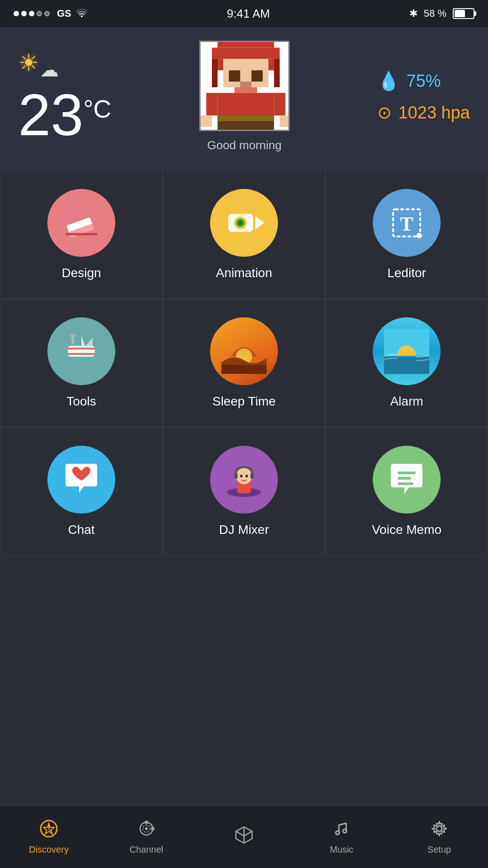  What do you see at coordinates (407, 363) in the screenshot?
I see `app-alarm: Alarm` at bounding box center [407, 363].